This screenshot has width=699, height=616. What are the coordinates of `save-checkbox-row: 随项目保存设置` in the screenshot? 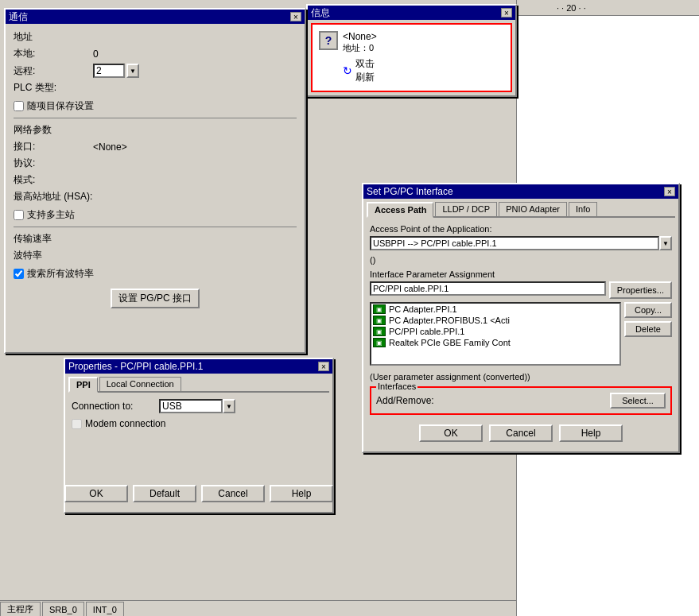 It's located at (155, 107).